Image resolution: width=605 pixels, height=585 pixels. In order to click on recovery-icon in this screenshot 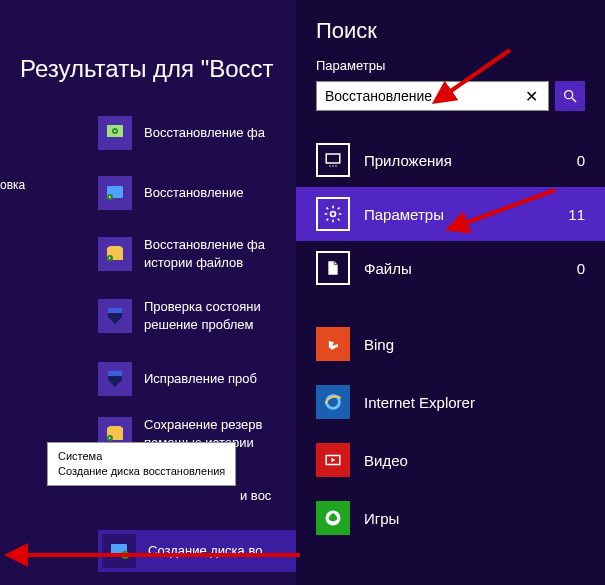, I will do `click(115, 193)`.